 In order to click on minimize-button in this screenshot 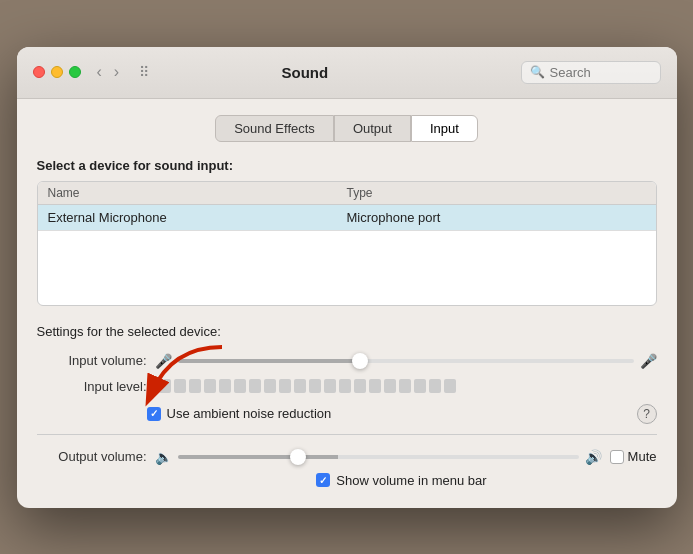, I will do `click(57, 72)`.